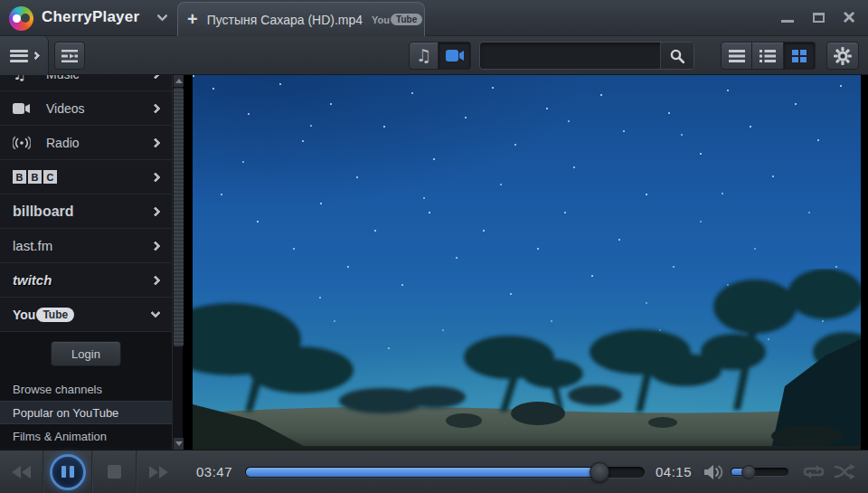  What do you see at coordinates (768, 56) in the screenshot?
I see `details-view-icon` at bounding box center [768, 56].